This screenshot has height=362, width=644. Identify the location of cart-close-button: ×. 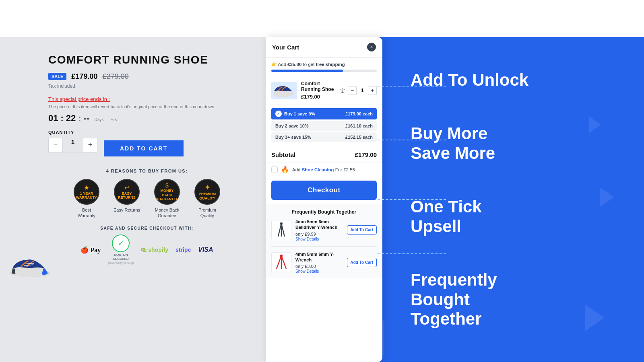
(372, 47).